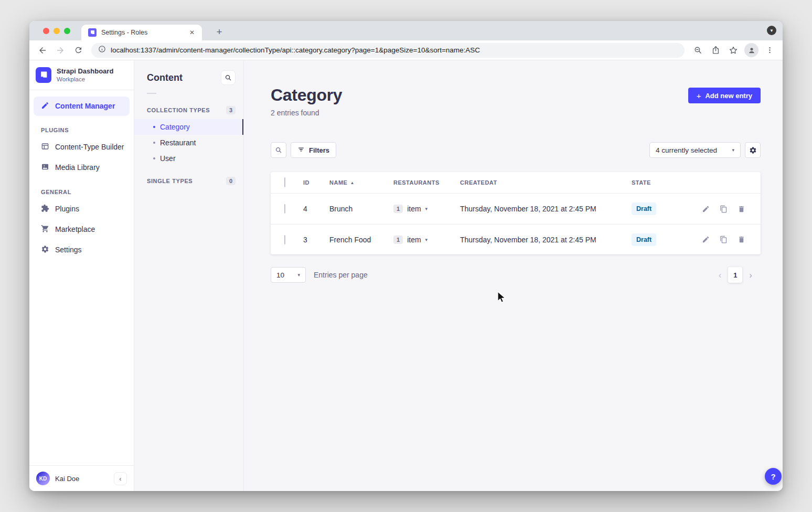  Describe the element at coordinates (192, 33) in the screenshot. I see `tab-close-icon: ✕` at that location.